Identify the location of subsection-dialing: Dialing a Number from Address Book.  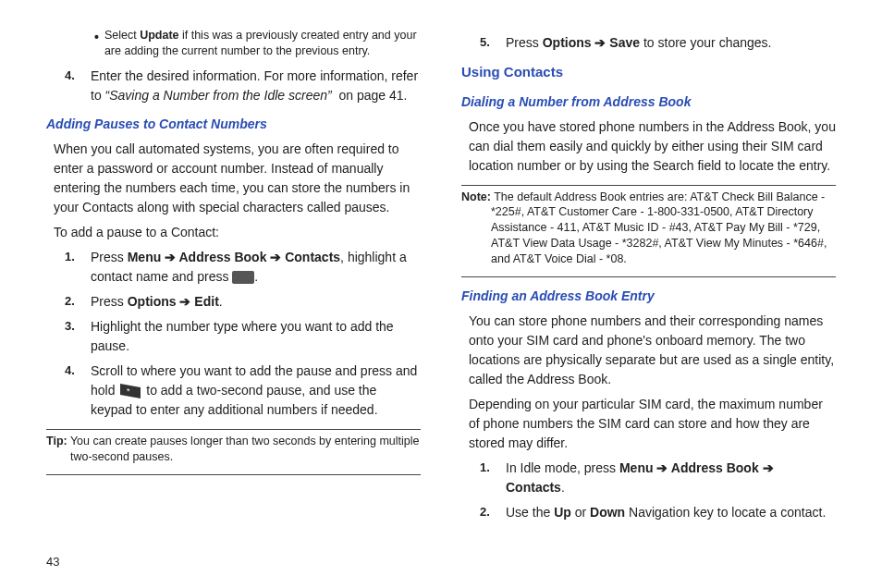
(649, 102).